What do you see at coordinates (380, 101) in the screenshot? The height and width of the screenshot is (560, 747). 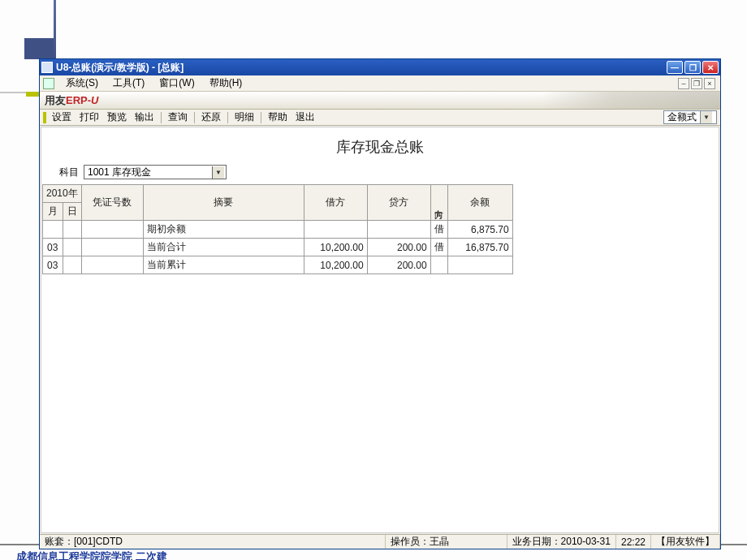 I see `brand-bar: 用友ERP-U` at bounding box center [380, 101].